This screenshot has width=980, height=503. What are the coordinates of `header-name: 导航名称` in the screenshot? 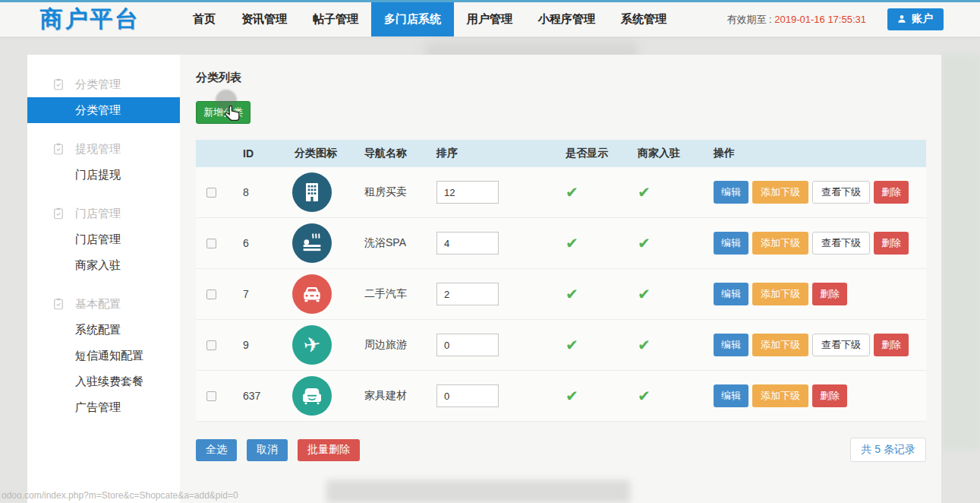 It's located at (387, 153).